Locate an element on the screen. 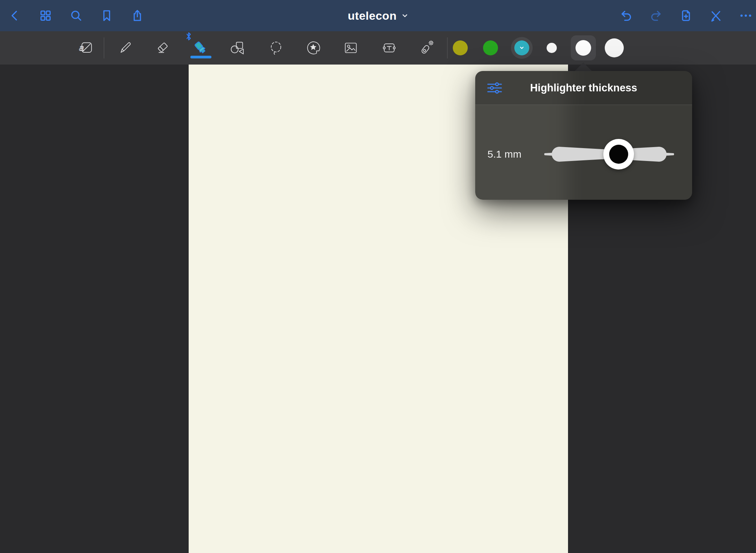 The image size is (756, 553). notebook-title-menu: utelecon is located at coordinates (378, 16).